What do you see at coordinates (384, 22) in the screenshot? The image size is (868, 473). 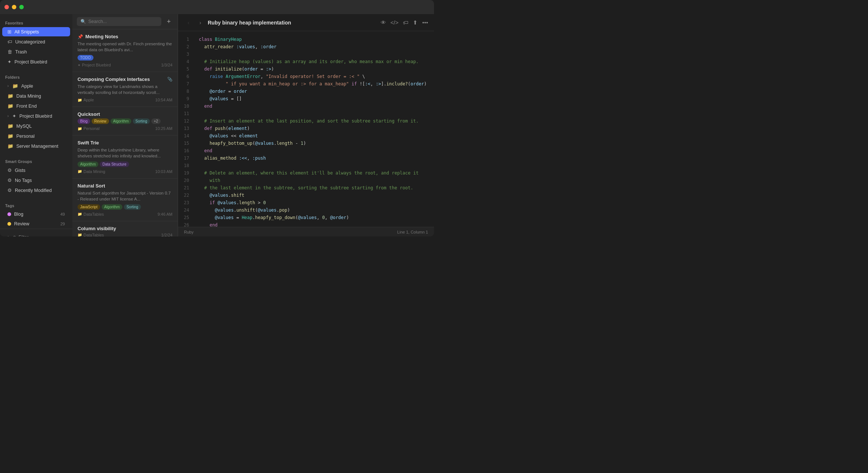 I see `eye-icon: 👁` at bounding box center [384, 22].